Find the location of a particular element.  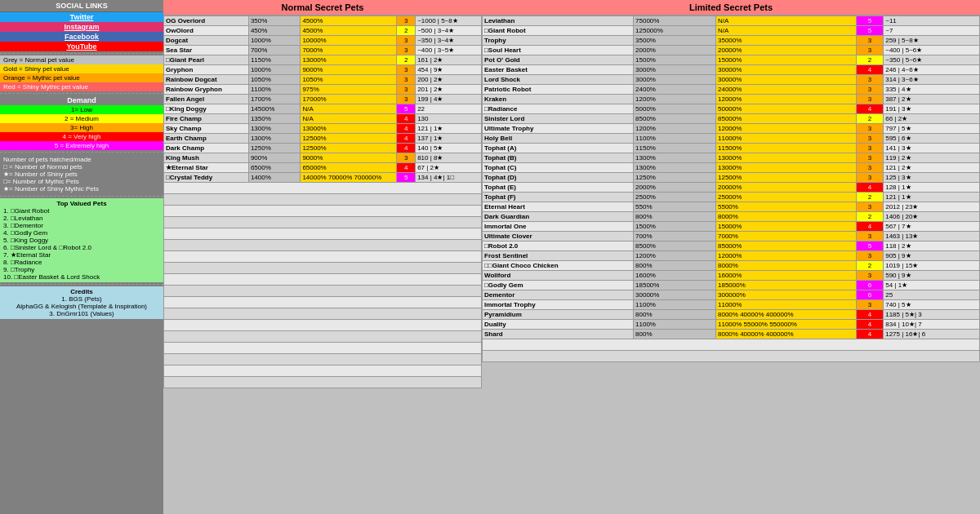

pet-name: □Giant Robot is located at coordinates (559, 31).